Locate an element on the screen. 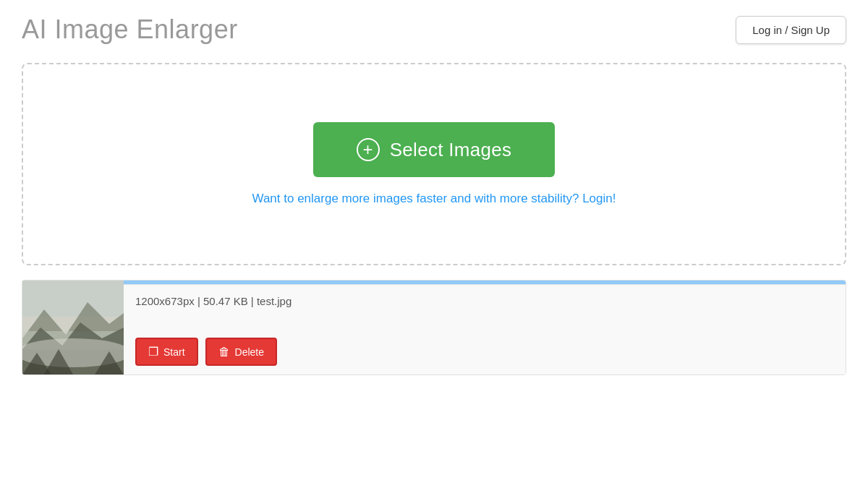 The image size is (868, 501). file-thumbnail is located at coordinates (73, 327).